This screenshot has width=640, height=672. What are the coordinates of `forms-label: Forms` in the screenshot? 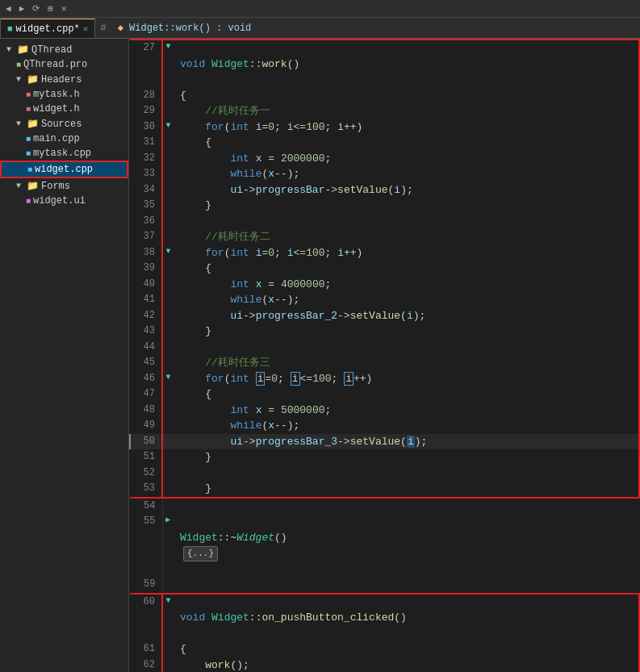 It's located at (56, 186).